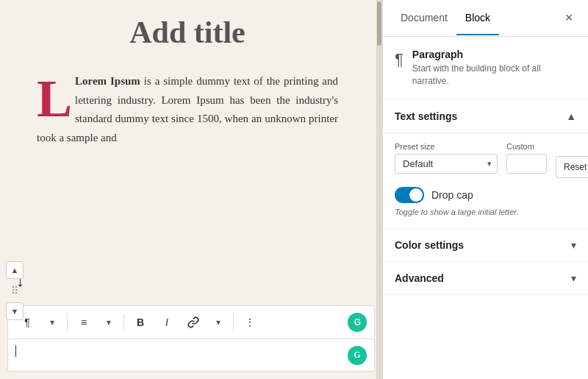 This screenshot has width=588, height=379. What do you see at coordinates (27, 322) in the screenshot?
I see `paragraph-icon: ¶` at bounding box center [27, 322].